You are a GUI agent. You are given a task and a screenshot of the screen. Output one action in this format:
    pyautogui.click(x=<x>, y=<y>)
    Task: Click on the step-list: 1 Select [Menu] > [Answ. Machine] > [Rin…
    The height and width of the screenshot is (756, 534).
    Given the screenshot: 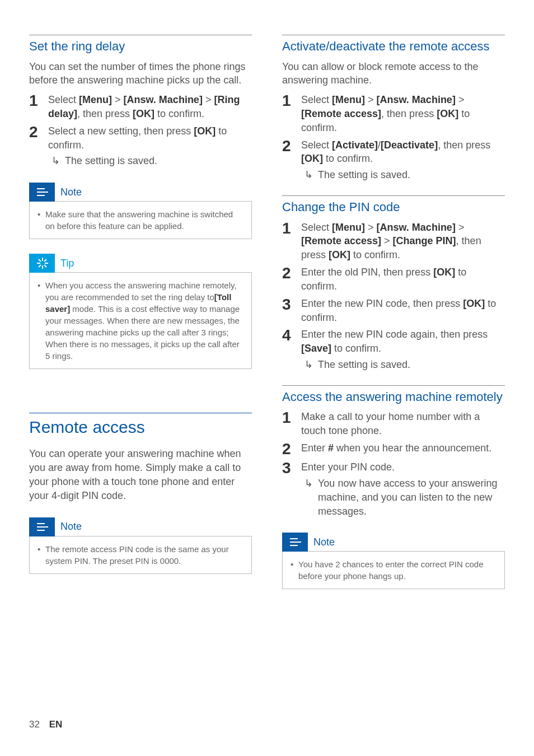 What is the action you would take?
    pyautogui.click(x=140, y=130)
    